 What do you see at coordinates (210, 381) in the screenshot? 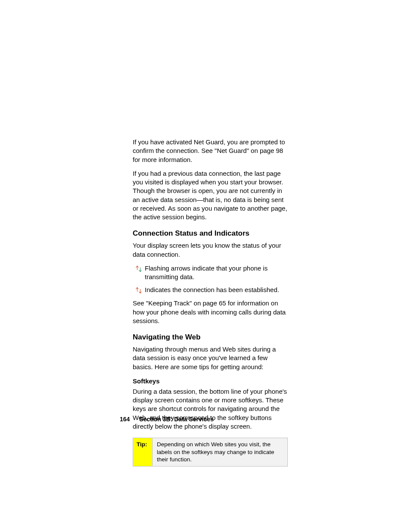
I see `heading-softkeys: Softkeys` at bounding box center [210, 381].